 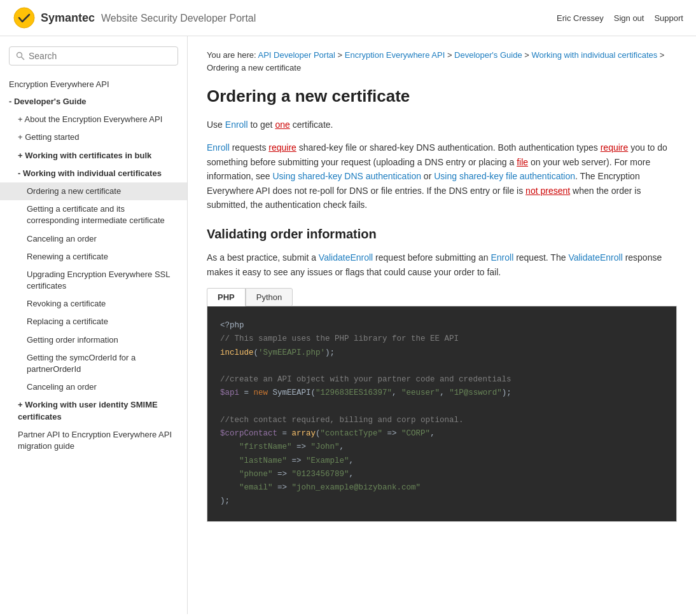 I want to click on code-line-9: "lastName" => "Example",, so click(x=442, y=462).